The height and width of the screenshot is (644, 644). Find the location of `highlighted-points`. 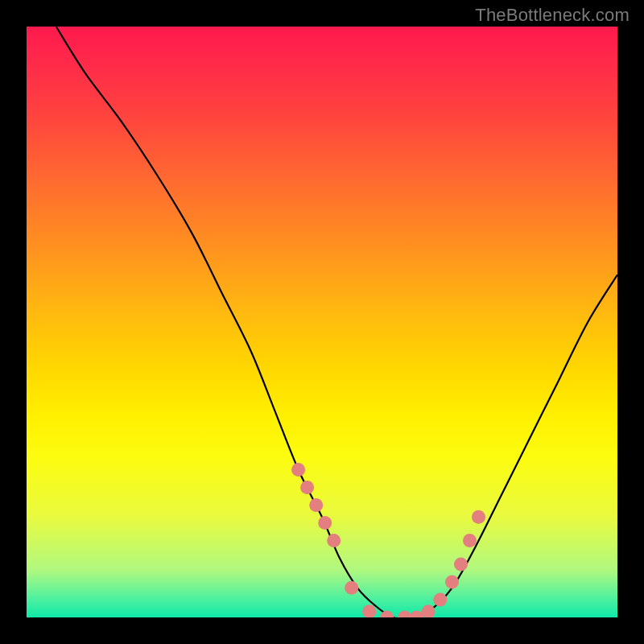

highlighted-points is located at coordinates (388, 540).